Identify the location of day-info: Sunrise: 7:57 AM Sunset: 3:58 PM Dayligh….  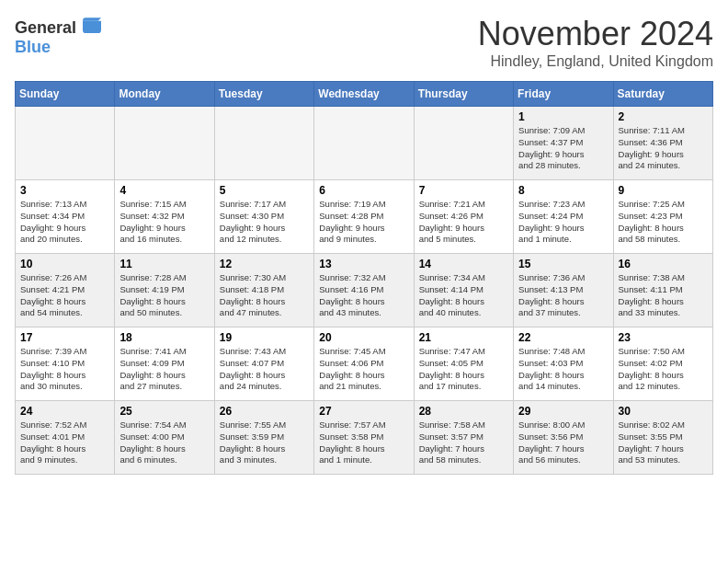
(364, 443).